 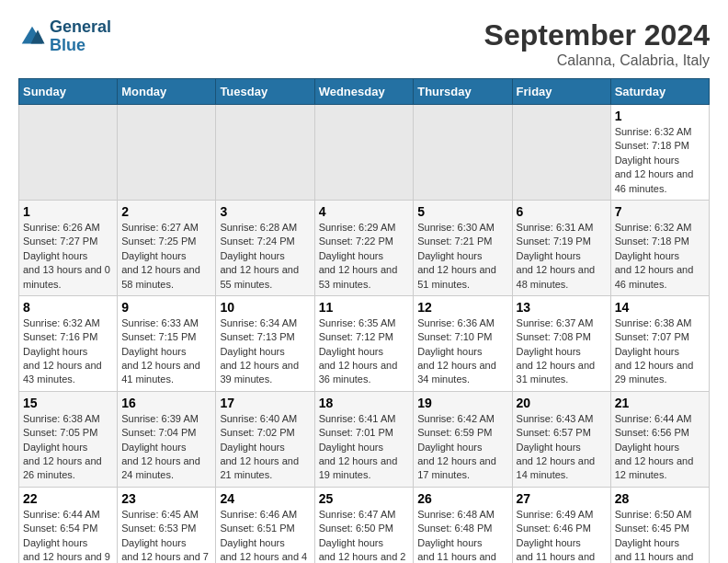 I want to click on day-header-friday: Friday, so click(x=561, y=92).